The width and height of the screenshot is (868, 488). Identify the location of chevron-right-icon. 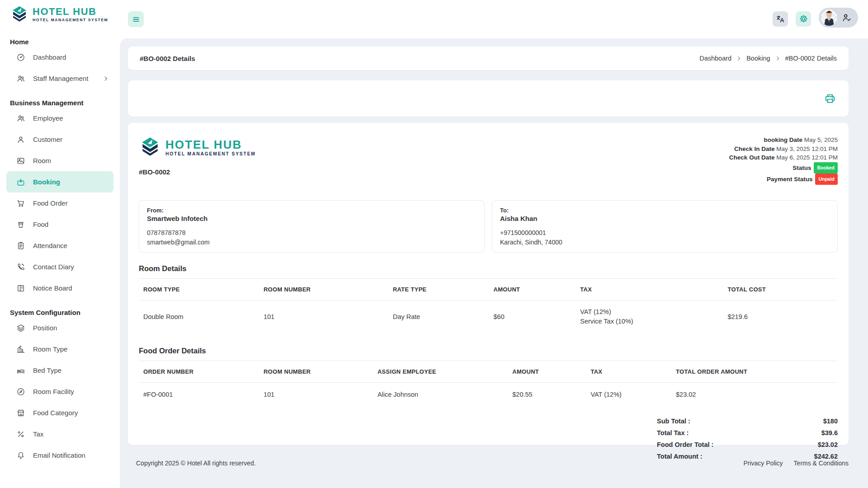
(778, 59).